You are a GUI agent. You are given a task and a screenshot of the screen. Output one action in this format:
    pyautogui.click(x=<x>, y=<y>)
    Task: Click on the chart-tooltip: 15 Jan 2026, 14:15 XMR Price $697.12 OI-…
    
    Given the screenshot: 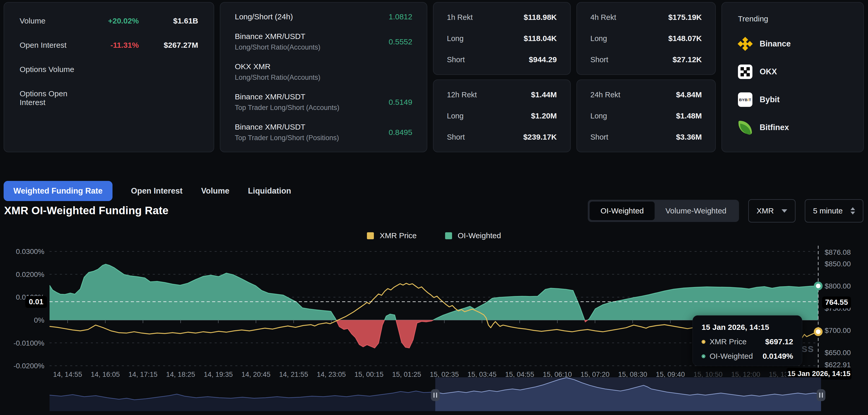 What is the action you would take?
    pyautogui.click(x=747, y=340)
    